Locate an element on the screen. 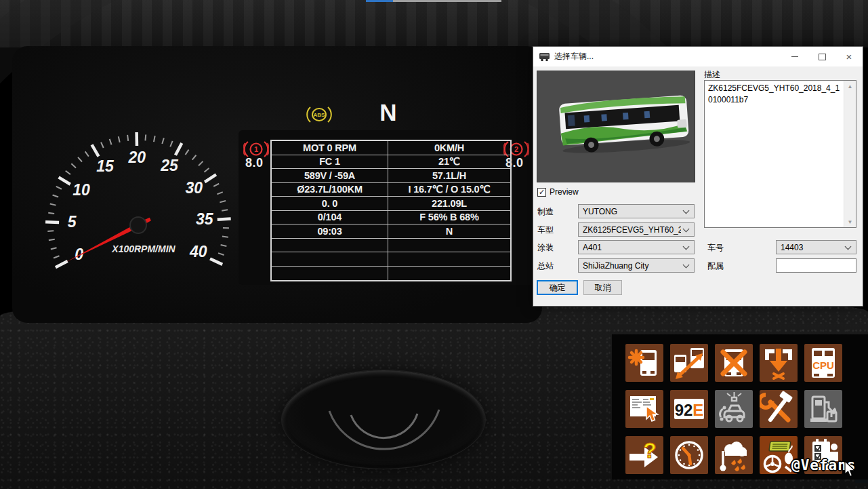 This screenshot has width=868, height=489. scroll-up-icon: ▲ is located at coordinates (850, 86).